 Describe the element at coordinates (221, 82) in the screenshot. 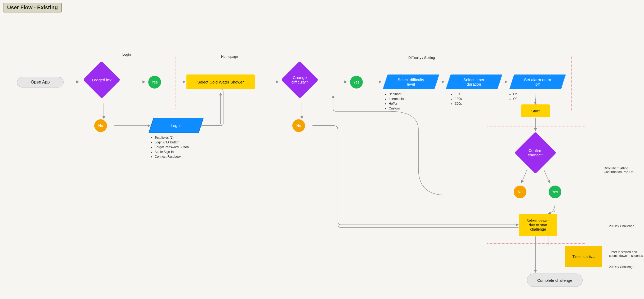

I see `process-select-cws: Select Cold Water Shower` at that location.